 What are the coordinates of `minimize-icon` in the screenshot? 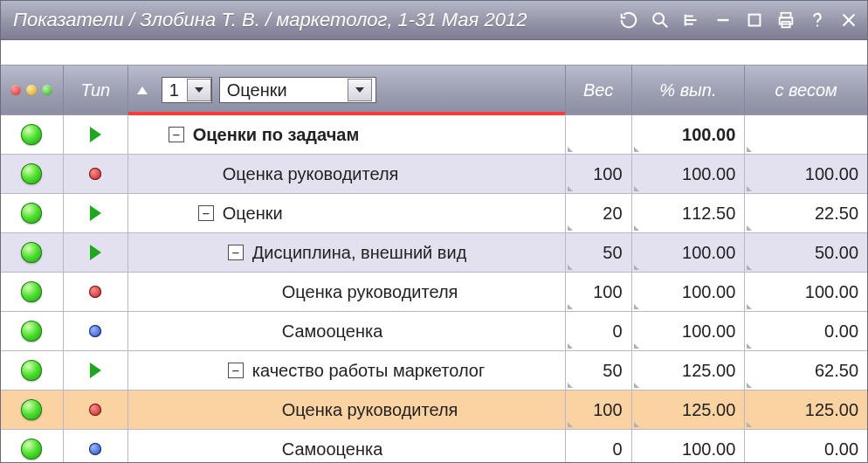 It's located at (723, 20).